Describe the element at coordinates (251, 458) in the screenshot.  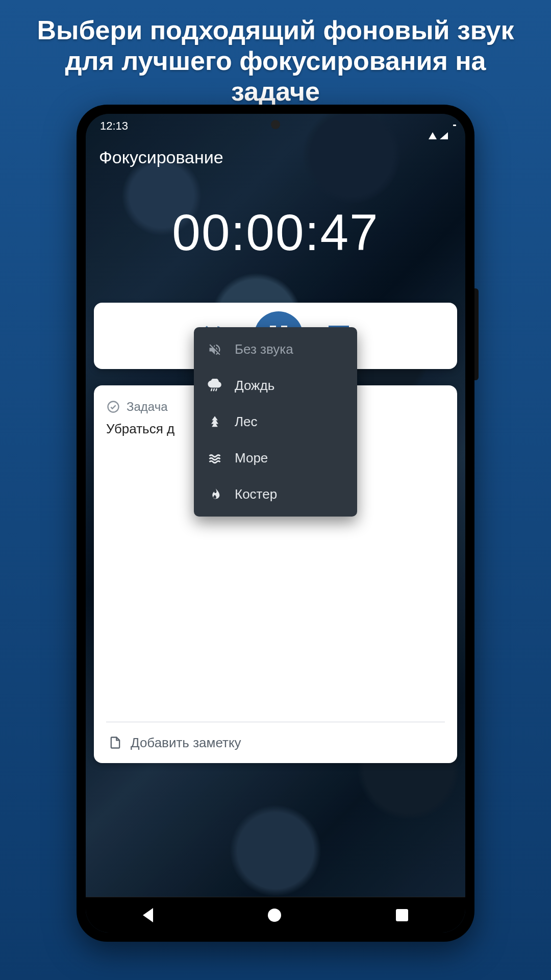
I see `sound-option-label: Море` at that location.